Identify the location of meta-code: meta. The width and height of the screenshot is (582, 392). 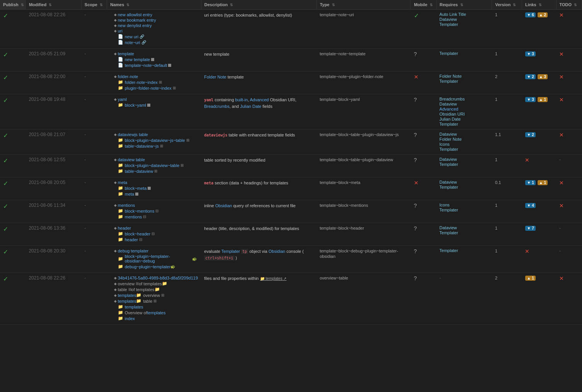
(209, 183).